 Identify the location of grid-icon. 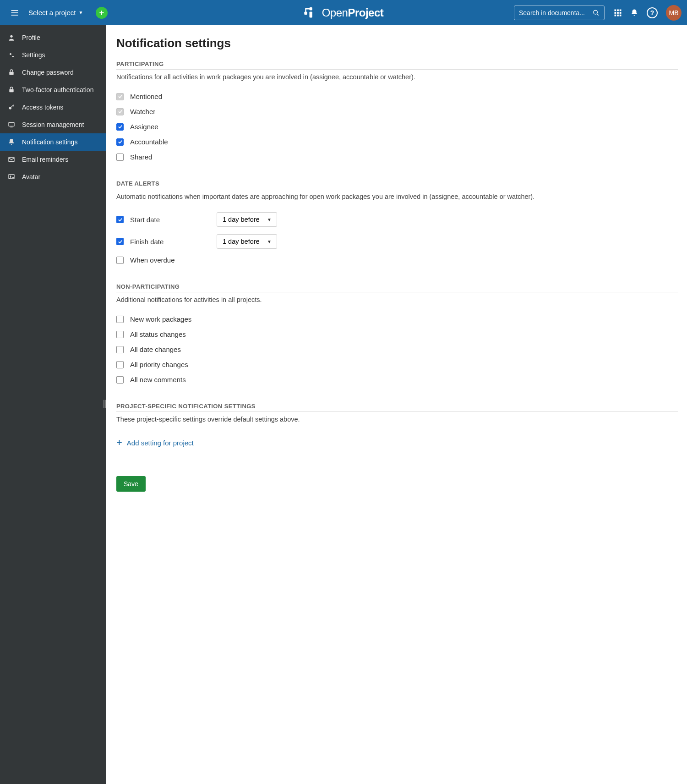
(618, 13).